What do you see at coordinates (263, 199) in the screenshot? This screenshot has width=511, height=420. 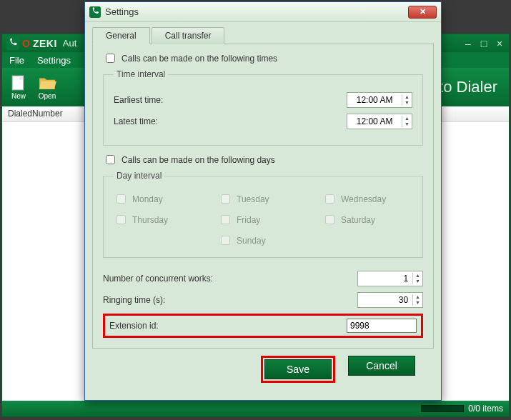 I see `day-tuesday: Tuesday` at bounding box center [263, 199].